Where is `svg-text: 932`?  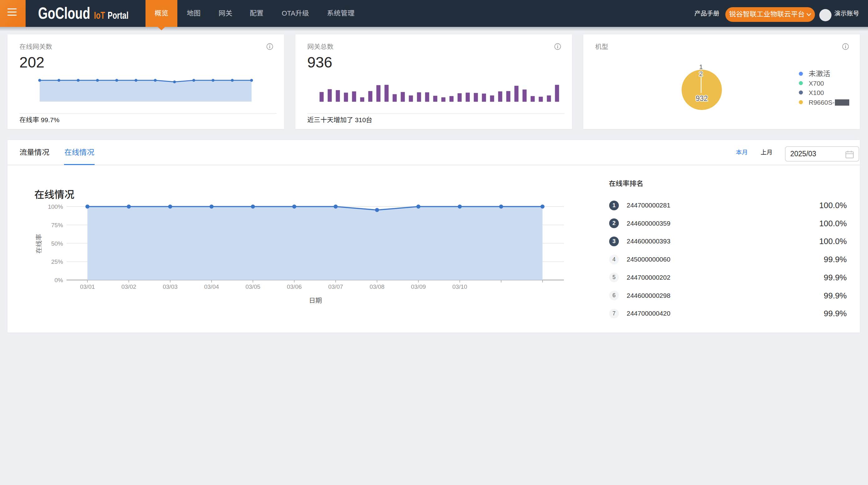 svg-text: 932 is located at coordinates (702, 98).